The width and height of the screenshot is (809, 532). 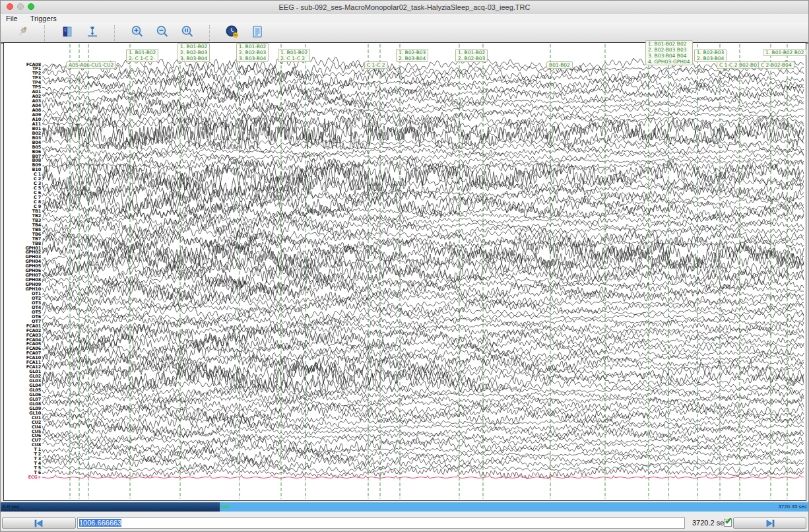 I want to click on montage-icon, so click(x=67, y=33).